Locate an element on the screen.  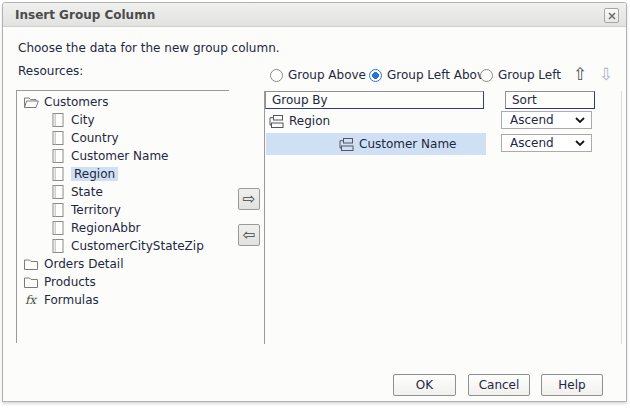
tree-item-customer-name: Customer Name is located at coordinates (123, 156).